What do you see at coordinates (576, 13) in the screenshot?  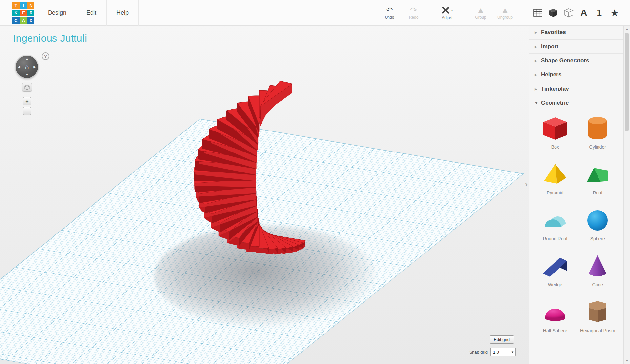 I see `view-toolbar: A 1 ★` at bounding box center [576, 13].